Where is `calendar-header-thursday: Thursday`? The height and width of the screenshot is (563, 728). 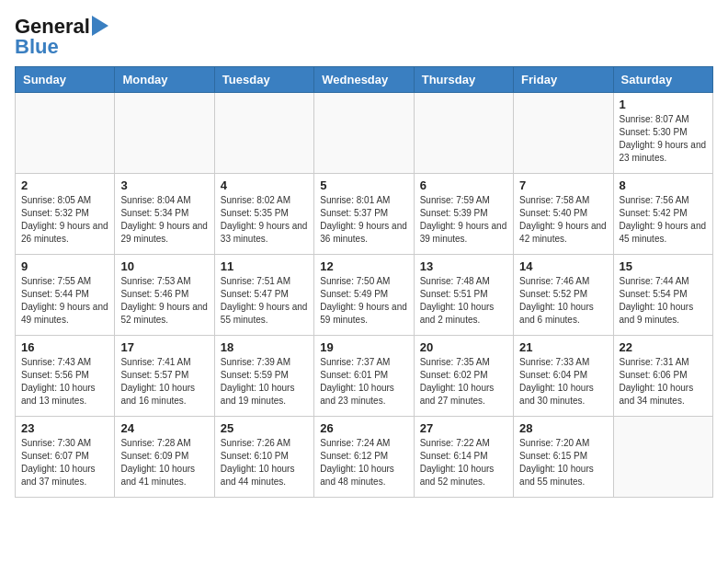 calendar-header-thursday: Thursday is located at coordinates (463, 80).